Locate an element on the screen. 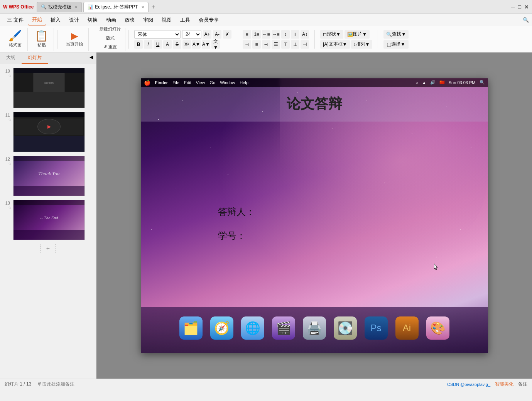 The width and height of the screenshot is (532, 401). close-button: ✕ is located at coordinates (527, 7).